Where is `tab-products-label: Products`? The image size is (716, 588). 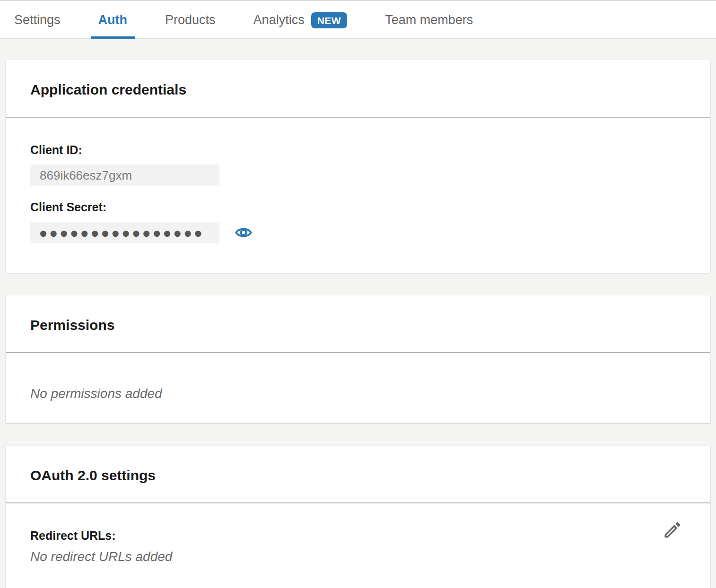
tab-products-label: Products is located at coordinates (190, 20).